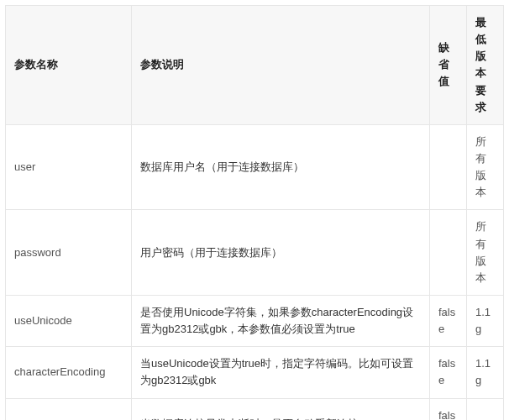 The image size is (509, 420). What do you see at coordinates (69, 253) in the screenshot?
I see `cell-name: password` at bounding box center [69, 253].